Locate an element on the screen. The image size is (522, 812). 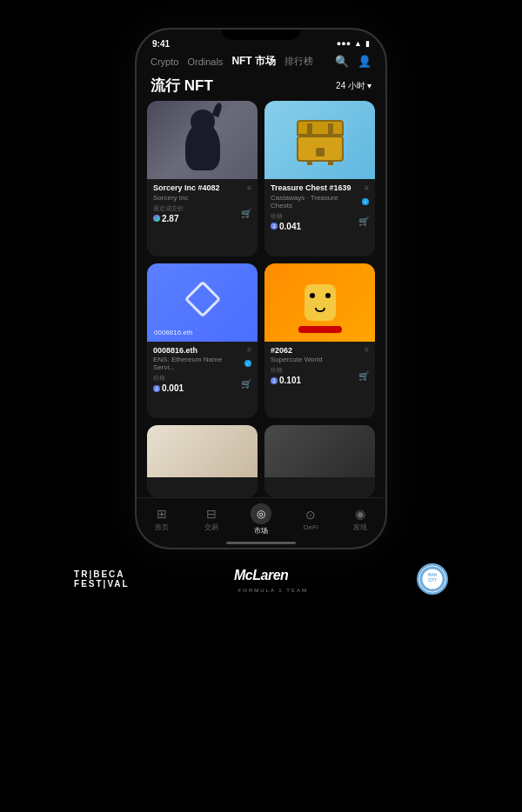
chest-lock is located at coordinates (320, 152).